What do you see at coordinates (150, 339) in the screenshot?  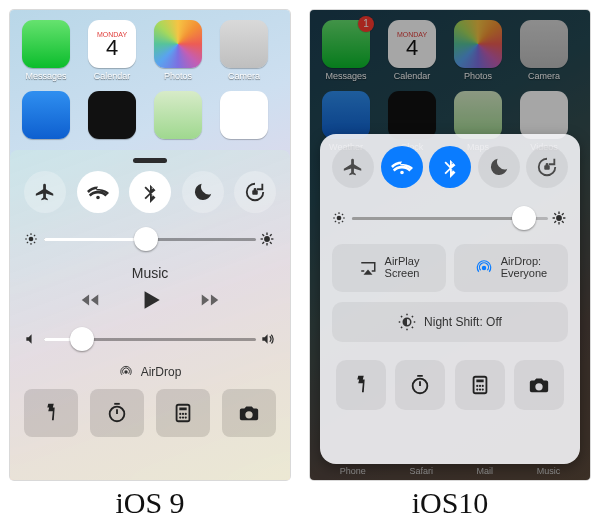 I see `volume-slider` at bounding box center [150, 339].